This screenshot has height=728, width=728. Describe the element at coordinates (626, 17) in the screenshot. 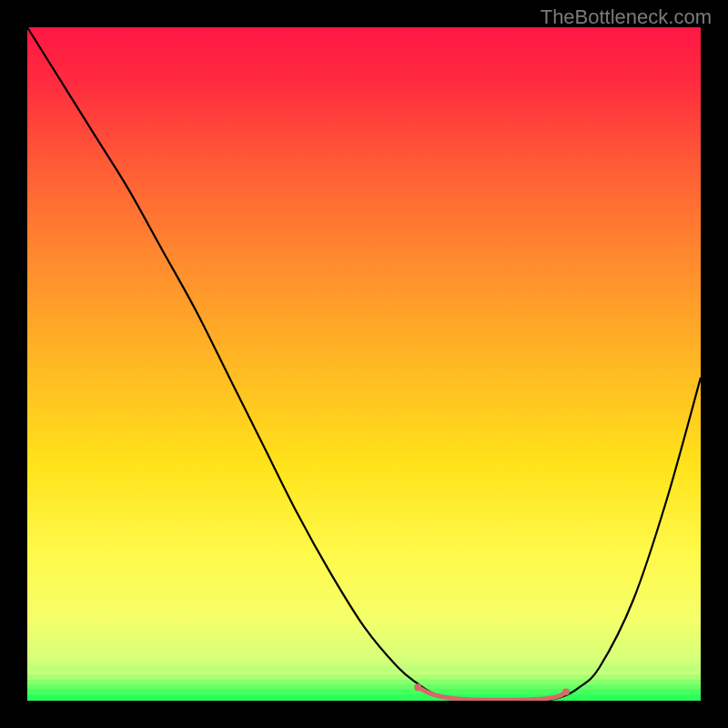

I see `watermark-text: TheBottleneck.com` at that location.